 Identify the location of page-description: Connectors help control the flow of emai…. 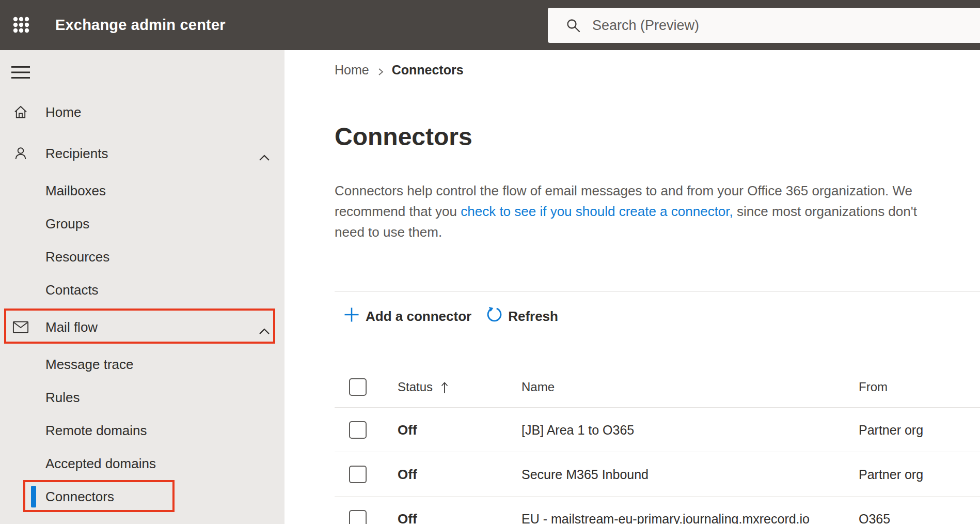
(657, 211).